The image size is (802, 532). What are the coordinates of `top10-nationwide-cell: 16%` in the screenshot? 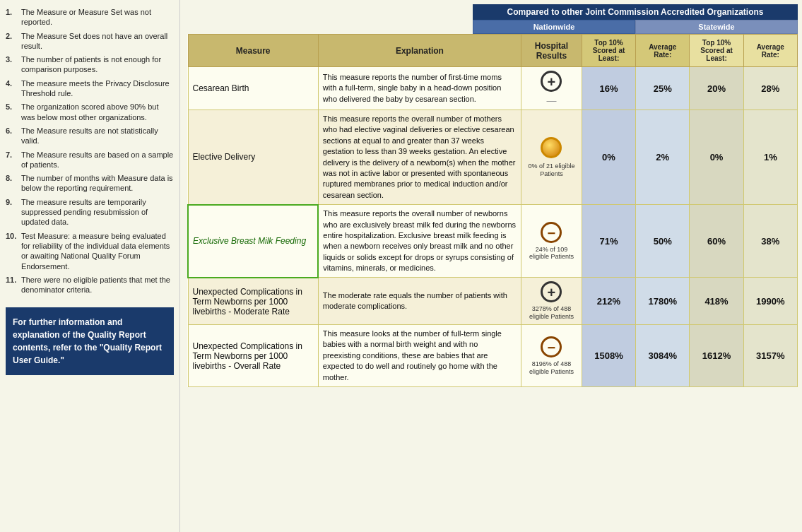 It's located at (608, 89).